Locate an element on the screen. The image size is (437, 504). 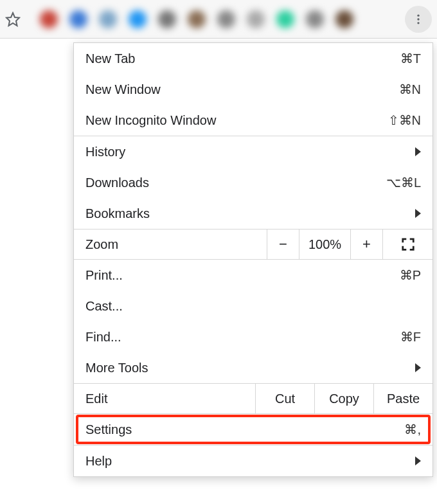
edit-label: Edit is located at coordinates (165, 399).